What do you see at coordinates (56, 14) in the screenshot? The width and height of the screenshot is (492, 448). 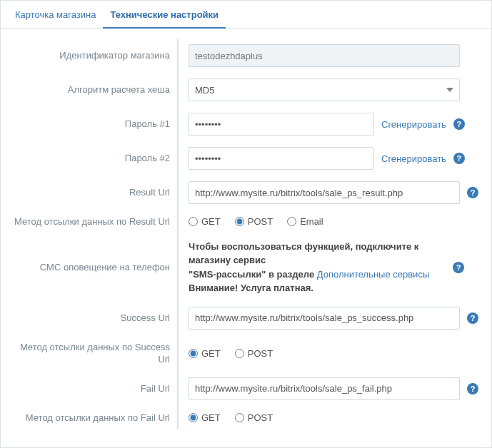 I see `tab-shop-card: Карточка магазина` at bounding box center [56, 14].